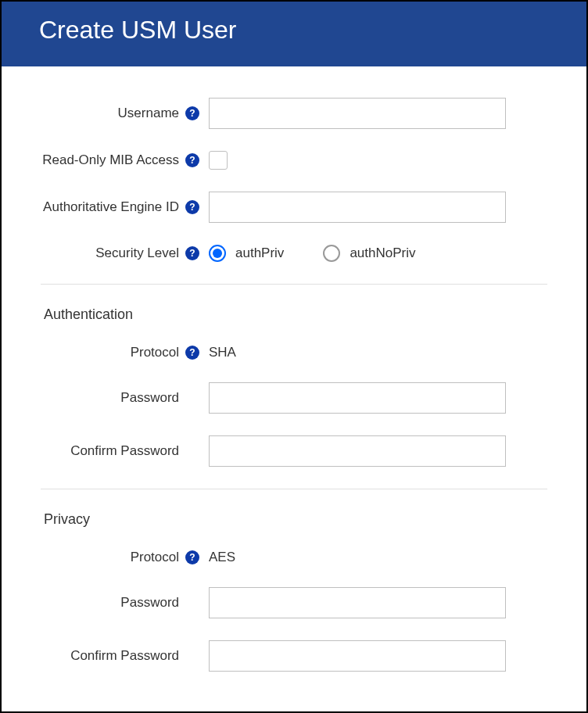  I want to click on section-title-privacy: Privacy, so click(296, 519).